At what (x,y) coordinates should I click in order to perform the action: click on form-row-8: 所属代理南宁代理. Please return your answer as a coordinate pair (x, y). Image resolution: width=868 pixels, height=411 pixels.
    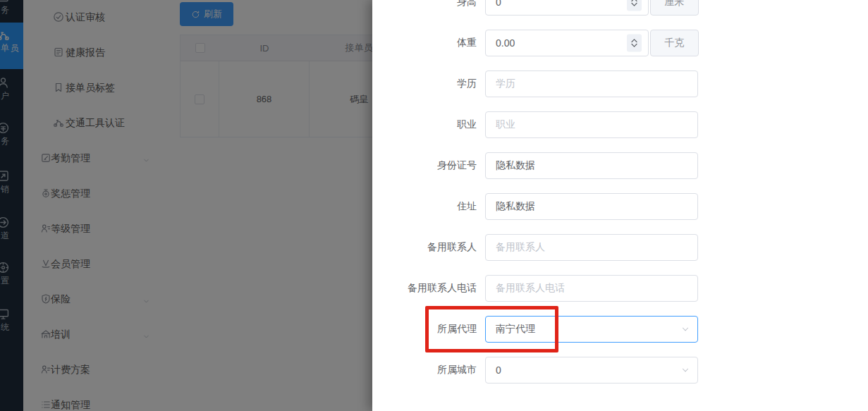
    Looking at the image, I should click on (621, 329).